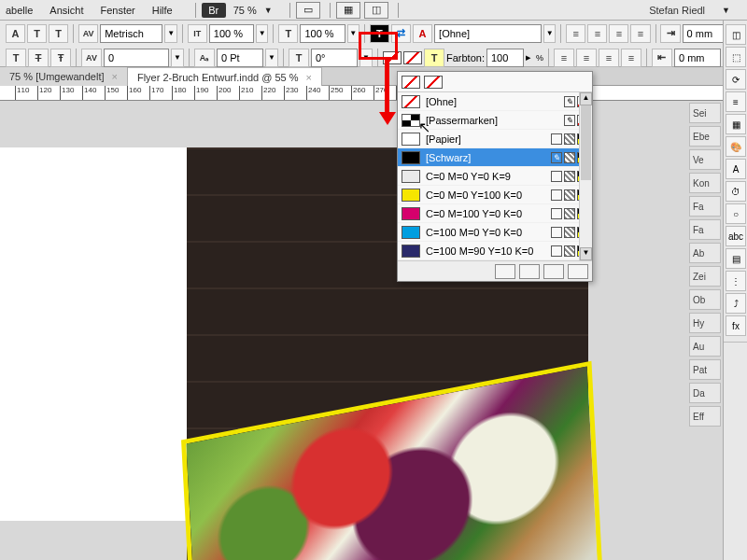  Describe the element at coordinates (198, 34) in the screenshot. I see `scale-h-icon: IT` at that location.